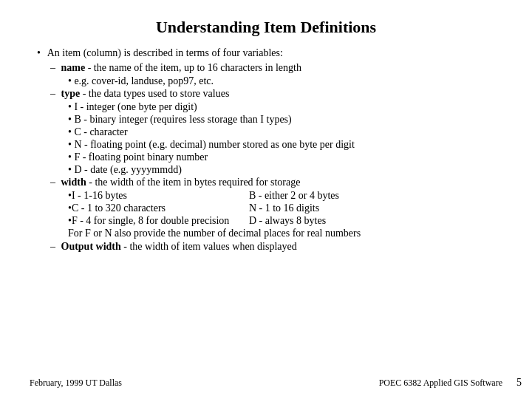 This screenshot has height=399, width=532. I want to click on for-line: For F or N also provide the number of de…, so click(285, 233).